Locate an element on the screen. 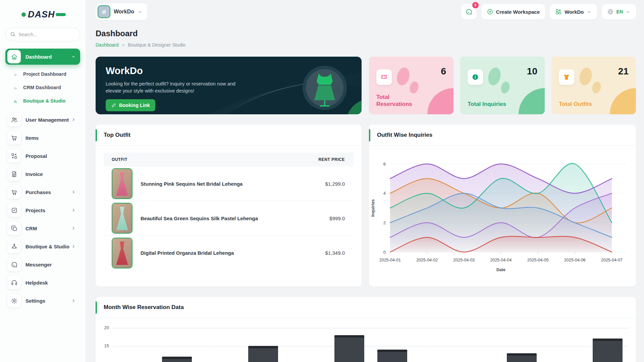  breadcrumb-link-dashboard: Dashboard is located at coordinates (107, 45).